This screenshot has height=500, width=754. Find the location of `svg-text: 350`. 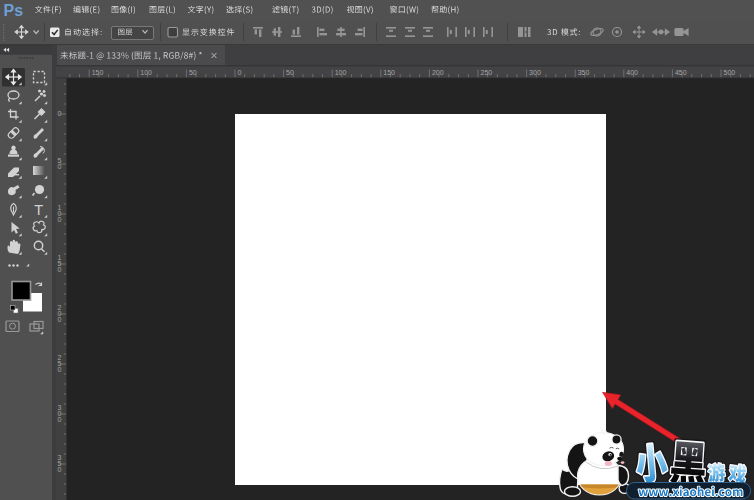

svg-text: 350 is located at coordinates (584, 72).